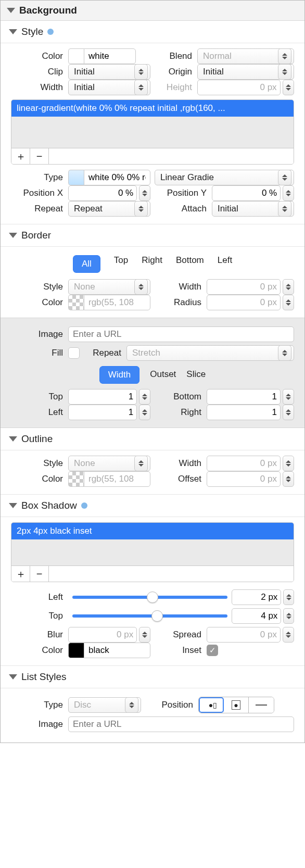  I want to click on wos-width: Width, so click(120, 375).